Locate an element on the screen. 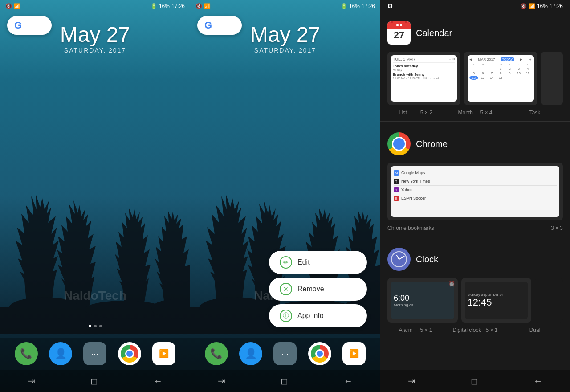 The image size is (570, 392). cal-day-10: 10 is located at coordinates (518, 73).